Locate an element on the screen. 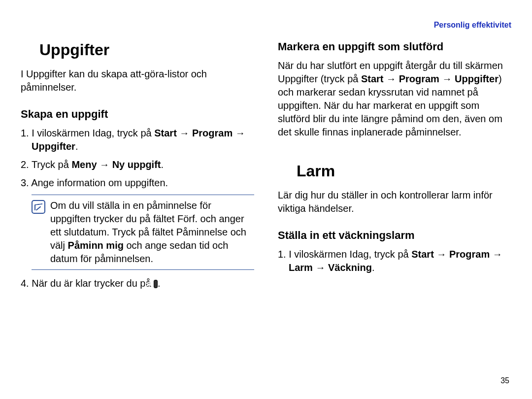  mark-complete-paragraph: När du har slutfört en uppgift återgår d… is located at coordinates (395, 99).